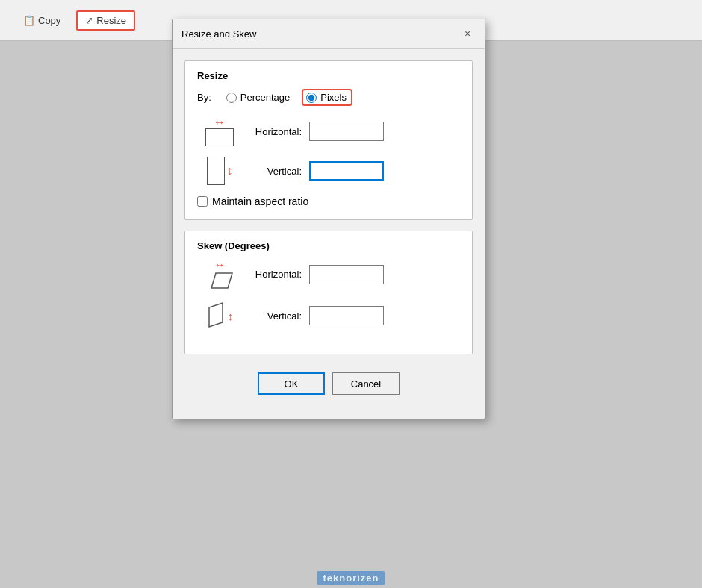  What do you see at coordinates (205, 97) in the screenshot?
I see `by-label: By:` at bounding box center [205, 97].